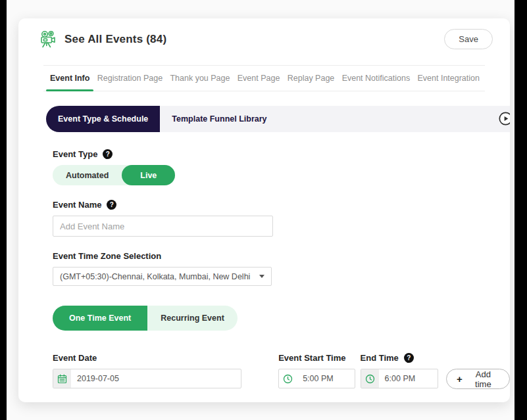  I want to click on event-name-group: Event Name ?, so click(282, 218).